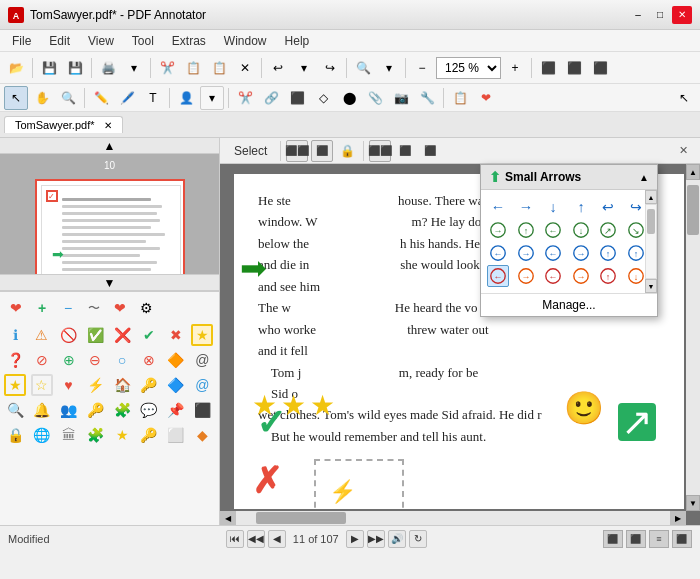 The width and height of the screenshot is (700, 579). What do you see at coordinates (498, 207) in the screenshot?
I see `arrow-left-blue: ←` at bounding box center [498, 207].